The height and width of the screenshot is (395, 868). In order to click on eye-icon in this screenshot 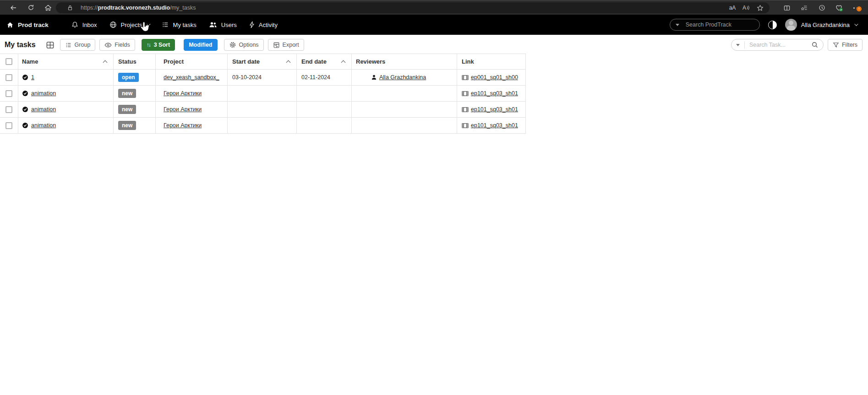, I will do `click(108, 45)`.